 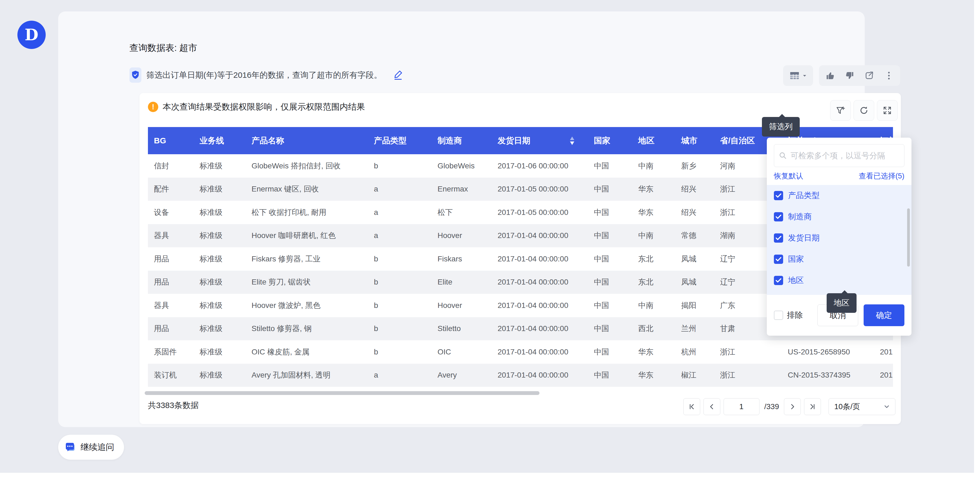 What do you see at coordinates (135, 75) in the screenshot?
I see `shield-icon` at bounding box center [135, 75].